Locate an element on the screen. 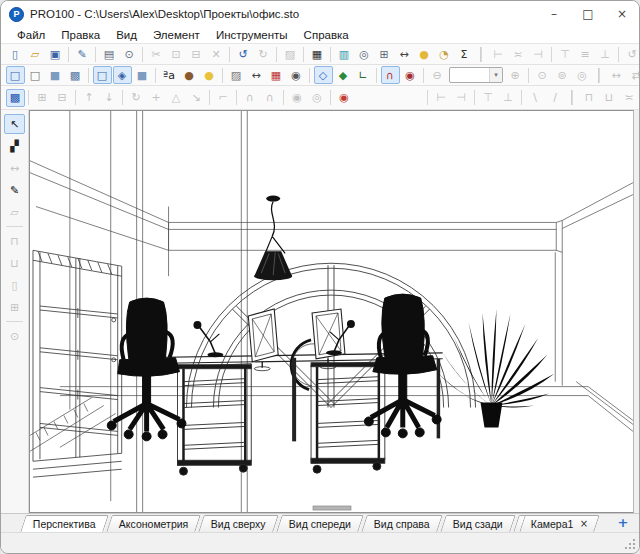 This screenshot has width=640, height=554. delete-button: ✕ is located at coordinates (216, 54).